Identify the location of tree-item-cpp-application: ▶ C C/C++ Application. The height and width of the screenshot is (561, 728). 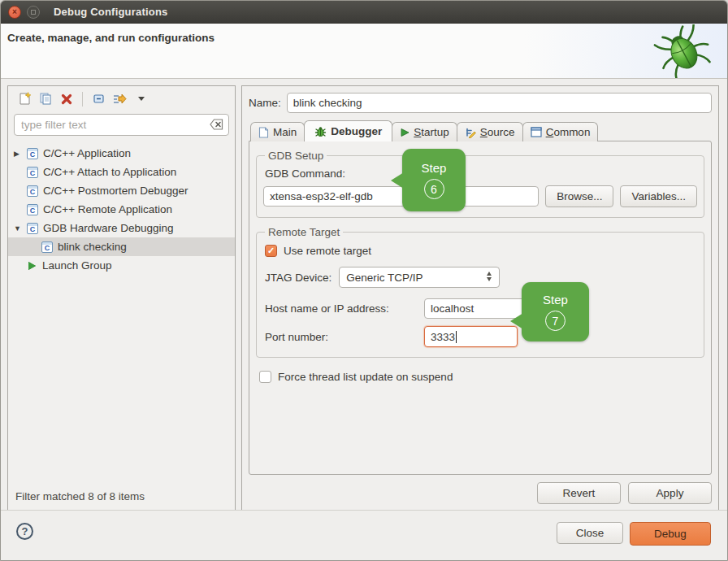
(122, 153).